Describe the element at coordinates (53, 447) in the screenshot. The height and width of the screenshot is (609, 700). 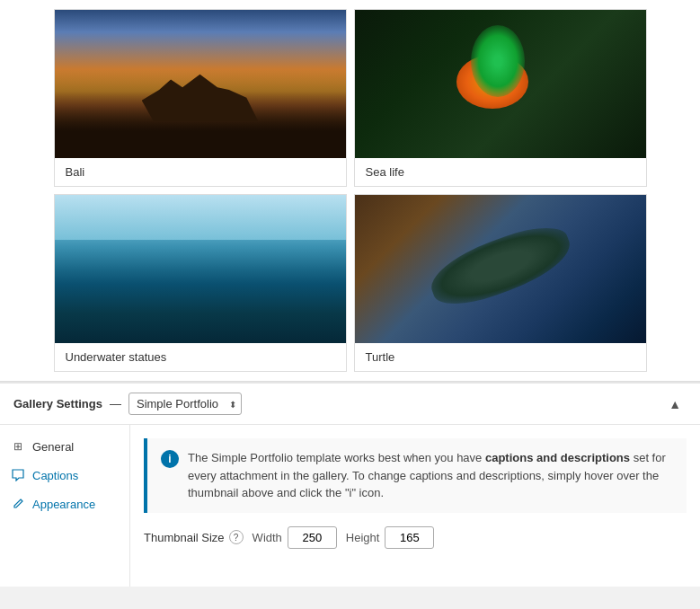
I see `nav-label-general: General` at that location.